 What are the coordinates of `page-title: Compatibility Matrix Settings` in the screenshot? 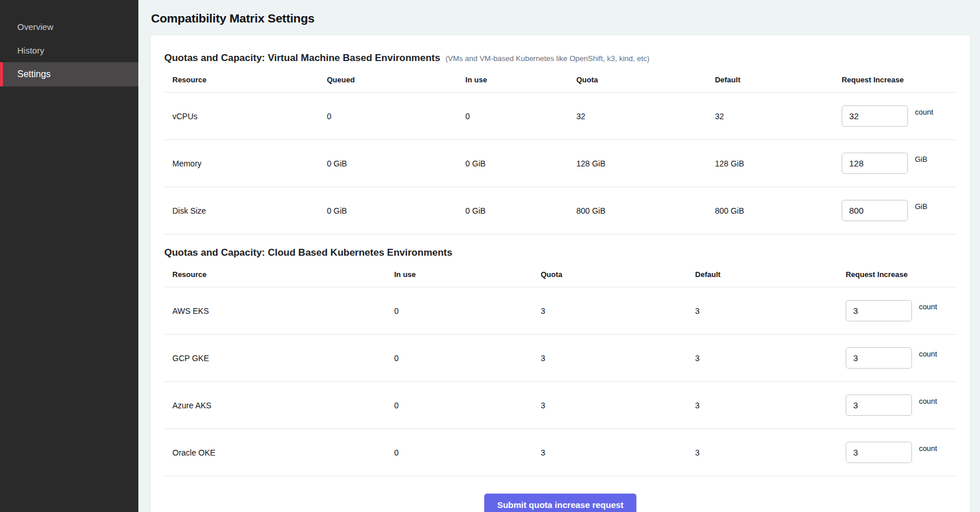 It's located at (561, 18).